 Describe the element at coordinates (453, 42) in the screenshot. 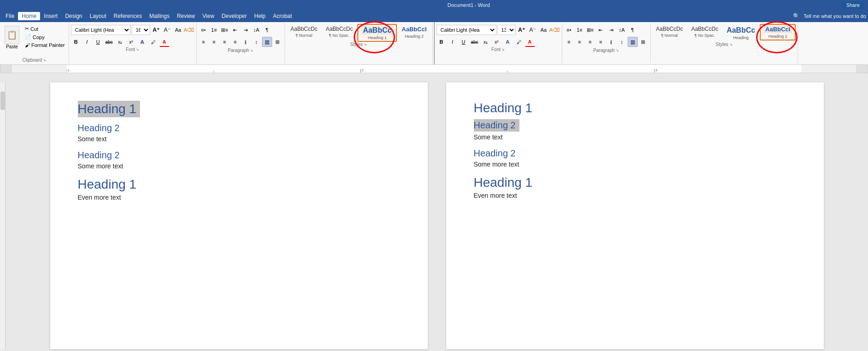

I see `italic-button-right: I` at that location.